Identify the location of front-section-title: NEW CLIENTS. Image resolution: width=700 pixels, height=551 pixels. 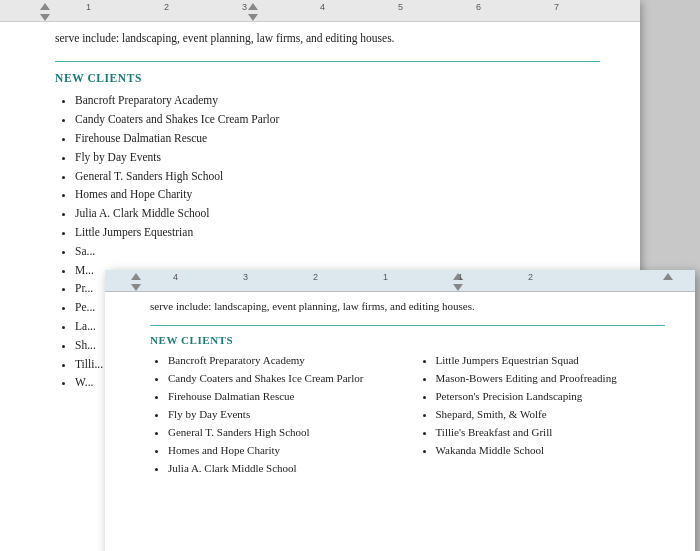
(408, 340).